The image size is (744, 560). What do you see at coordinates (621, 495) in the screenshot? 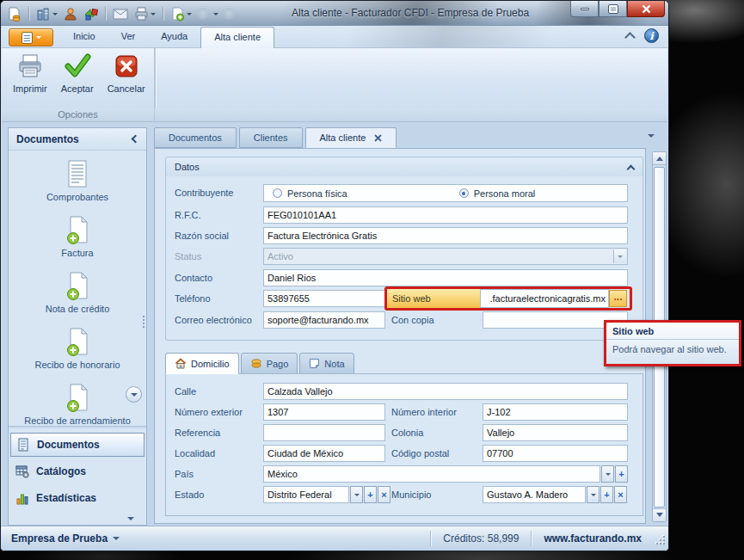
I see `municipio-clear-button: ×` at bounding box center [621, 495].